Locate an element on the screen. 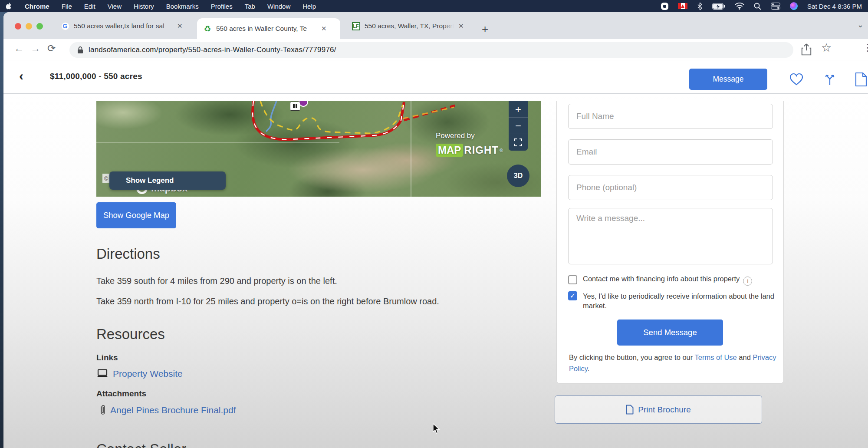 Image resolution: width=868 pixels, height=448 pixels. show-legend-button: Show Legend is located at coordinates (168, 181).